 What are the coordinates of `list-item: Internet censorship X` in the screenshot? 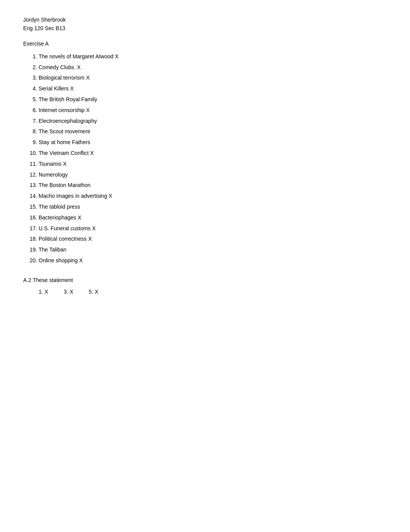 It's located at (213, 110).